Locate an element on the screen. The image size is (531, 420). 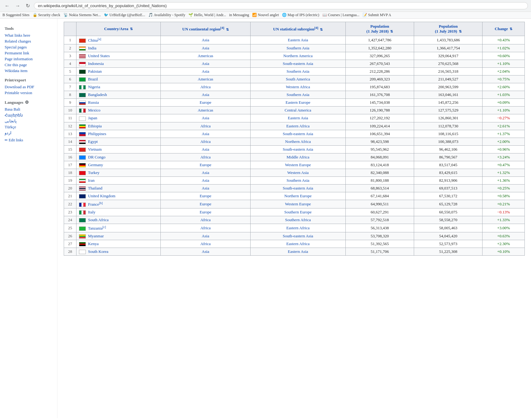
bookmark-spotify: 🎵 Availability - Spotify is located at coordinates (167, 15).